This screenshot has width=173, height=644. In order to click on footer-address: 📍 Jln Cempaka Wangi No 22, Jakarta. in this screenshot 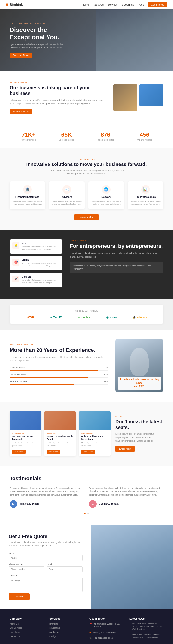, I will do `click(106, 626)`.